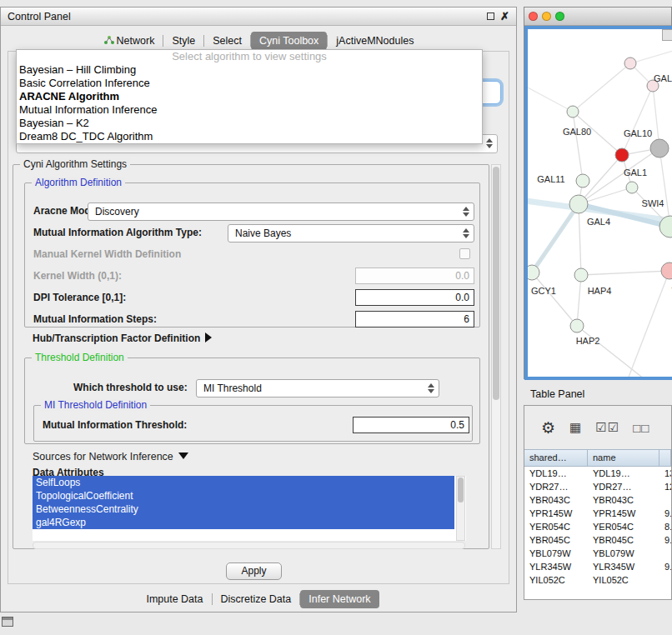 Image resolution: width=672 pixels, height=635 pixels. I want to click on algorithm-option: Bayesian – Hill Climbing, so click(249, 70).